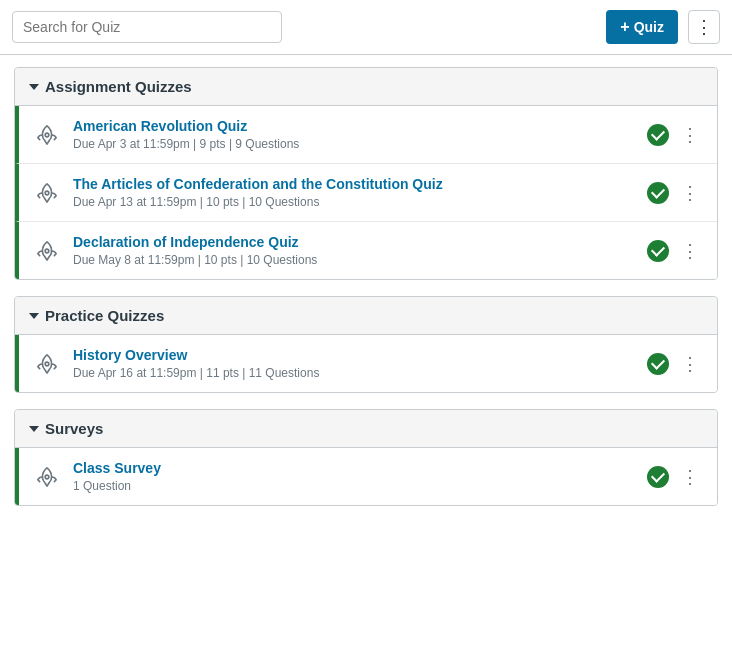 Image resolution: width=732 pixels, height=667 pixels. What do you see at coordinates (642, 27) in the screenshot?
I see `add-quiz-button: + Quiz` at bounding box center [642, 27].